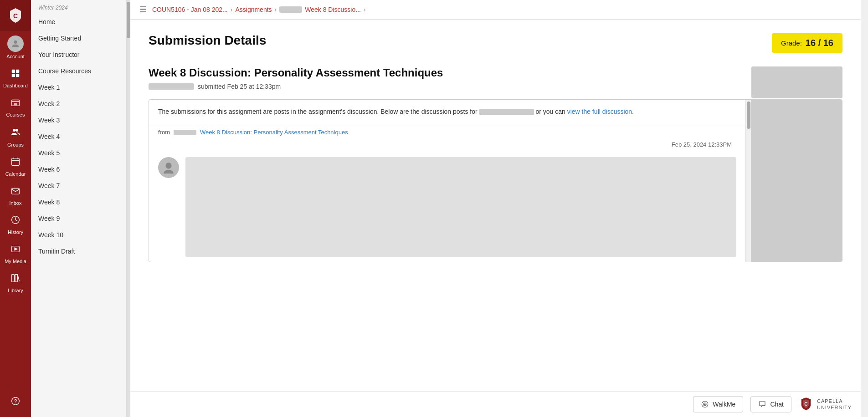  Describe the element at coordinates (81, 208) in the screenshot. I see `sidebar-wrapper: Winter 2024 Home Getting Started Your In…` at that location.